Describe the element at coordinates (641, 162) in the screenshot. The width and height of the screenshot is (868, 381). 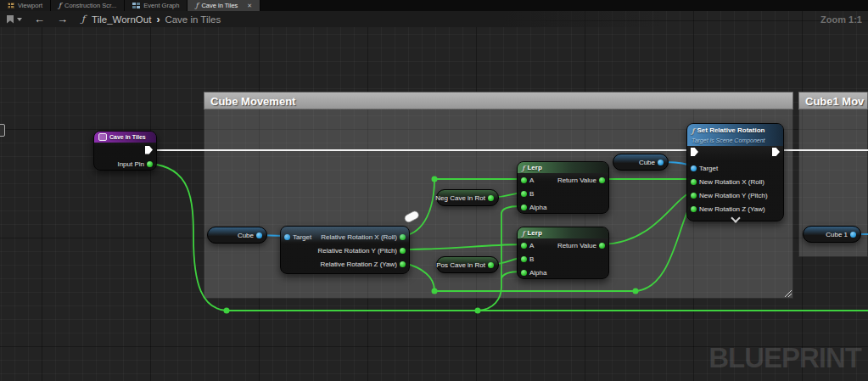
I see `getter-node-cube-2: Cube` at that location.